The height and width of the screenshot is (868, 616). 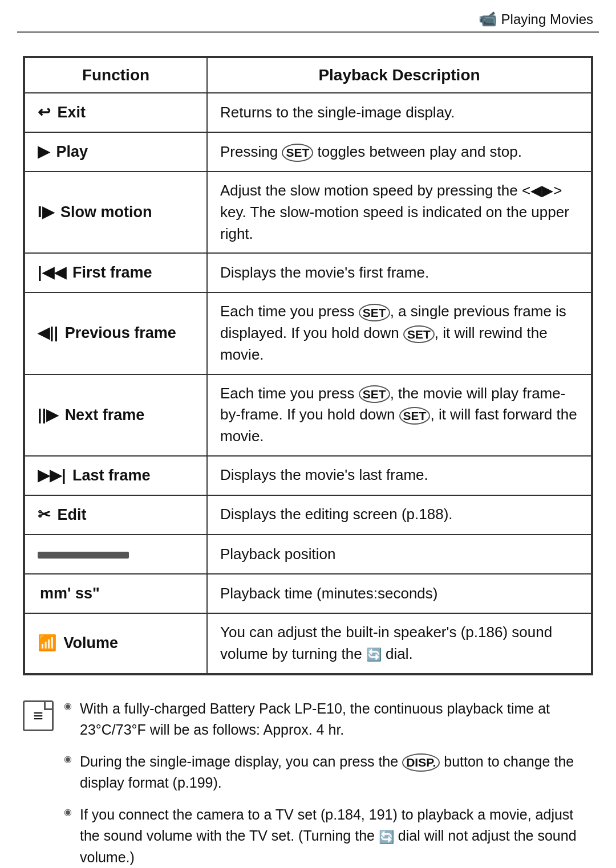 I want to click on func-icon-1: ▶, so click(x=46, y=152).